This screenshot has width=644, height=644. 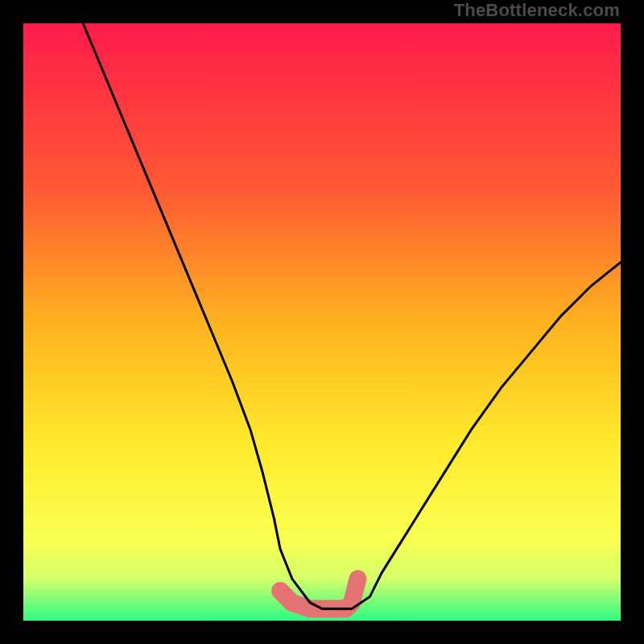 I want to click on watermark-text: TheBottleneck.com, so click(x=537, y=10).